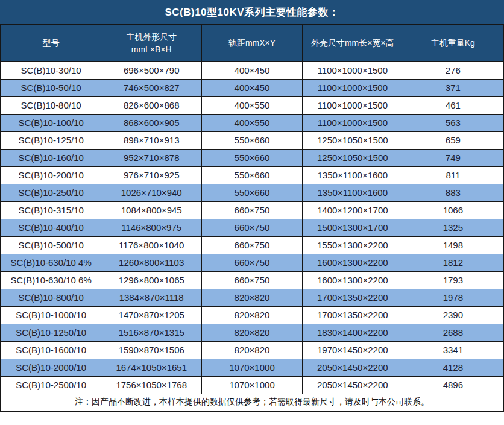 The image size is (504, 425). What do you see at coordinates (51, 43) in the screenshot?
I see `column-header-label: 型号` at bounding box center [51, 43].